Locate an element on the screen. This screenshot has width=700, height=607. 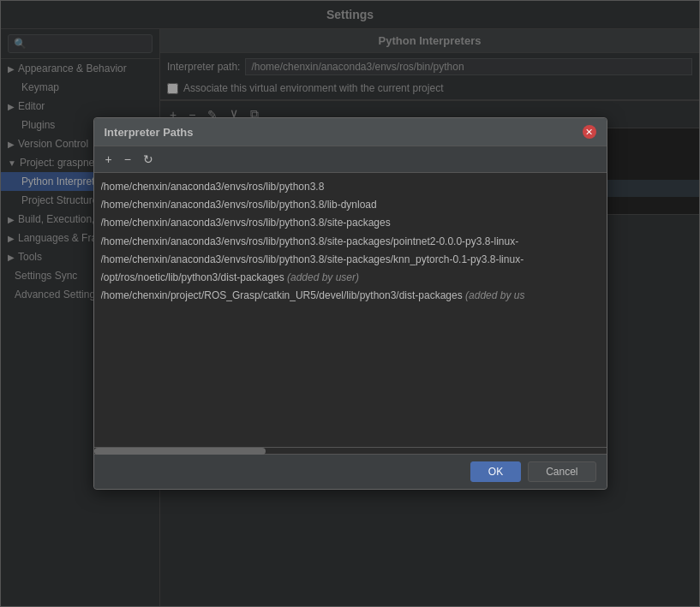
ok-button: OK is located at coordinates (495, 472).